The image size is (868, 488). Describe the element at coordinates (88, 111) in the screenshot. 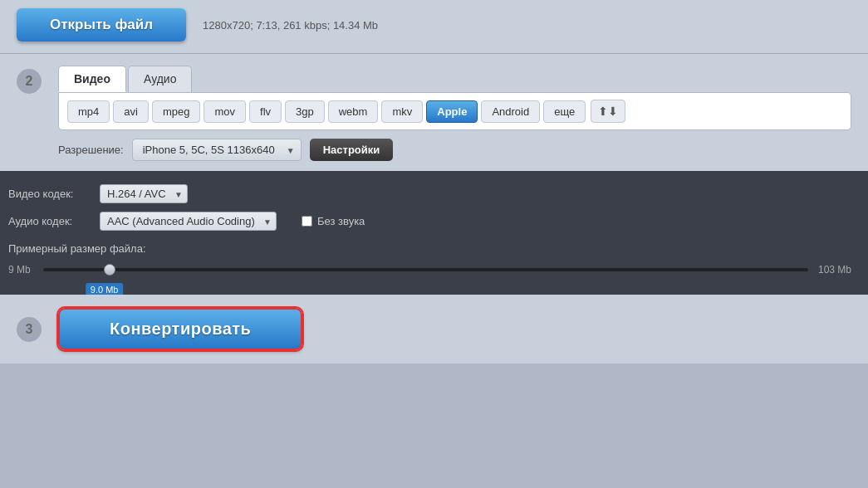

I see `format-tab-mp4: mp4` at that location.